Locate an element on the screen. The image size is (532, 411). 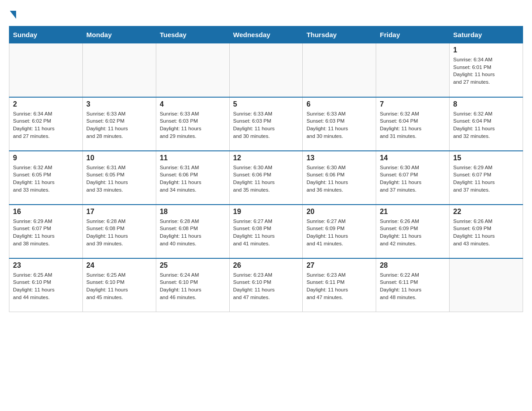
day-number: 9 is located at coordinates (46, 158).